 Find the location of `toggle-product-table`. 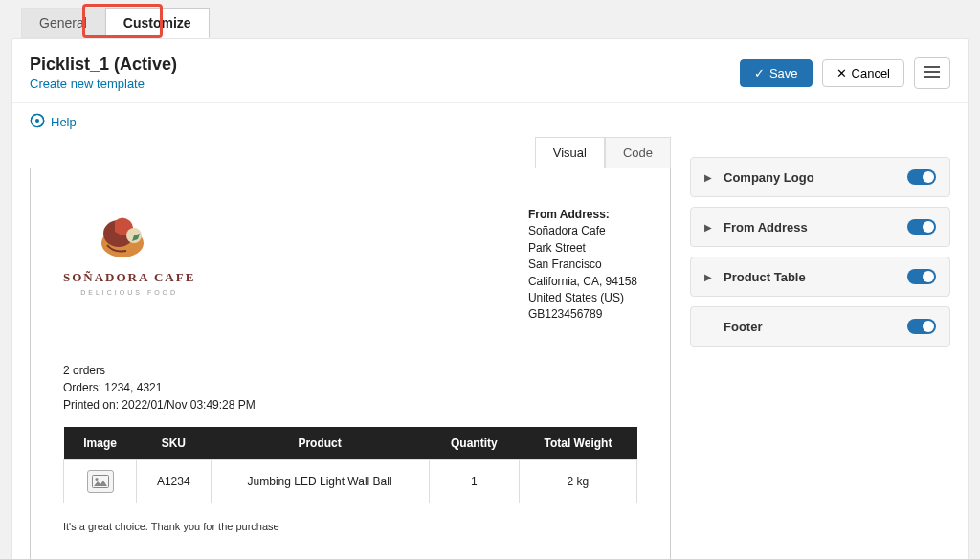

toggle-product-table is located at coordinates (922, 277).